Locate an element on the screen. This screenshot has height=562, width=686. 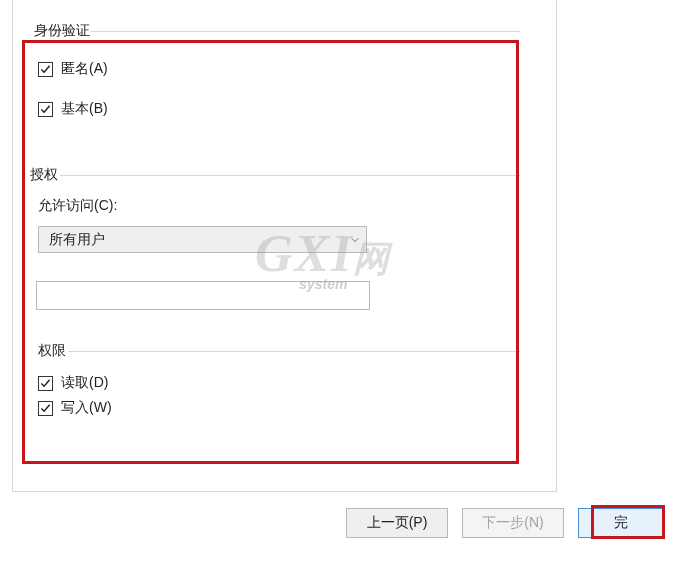
read-label: 读取(D) is located at coordinates (84, 383).